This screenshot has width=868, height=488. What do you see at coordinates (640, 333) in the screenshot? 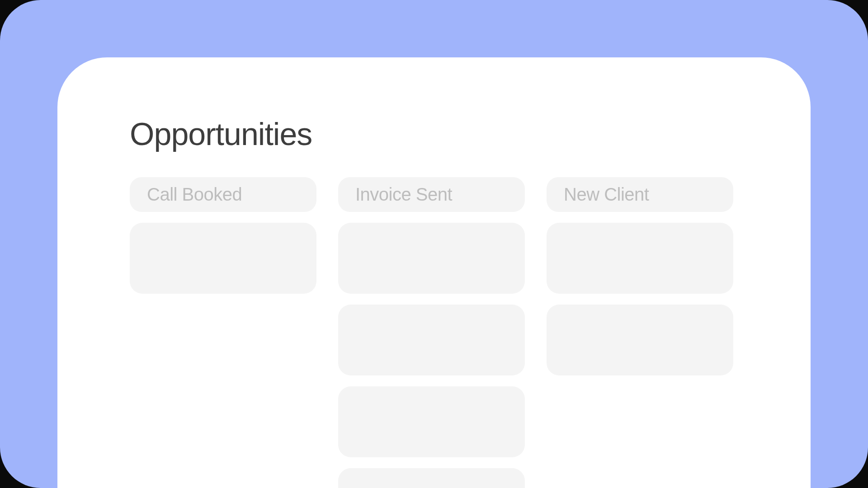
I see `column-new-client: New Client` at bounding box center [640, 333].